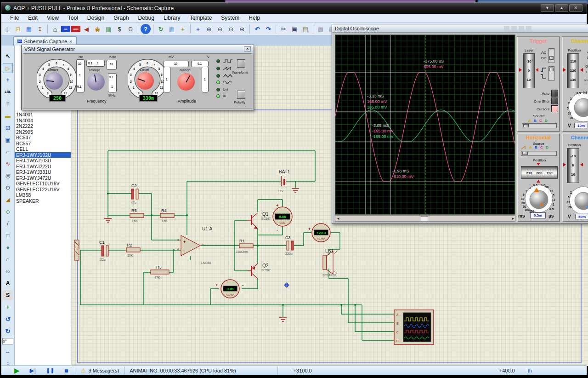 This screenshot has height=378, width=588. What do you see at coordinates (43, 138) in the screenshot?
I see `list-item: BC547` at bounding box center [43, 138].